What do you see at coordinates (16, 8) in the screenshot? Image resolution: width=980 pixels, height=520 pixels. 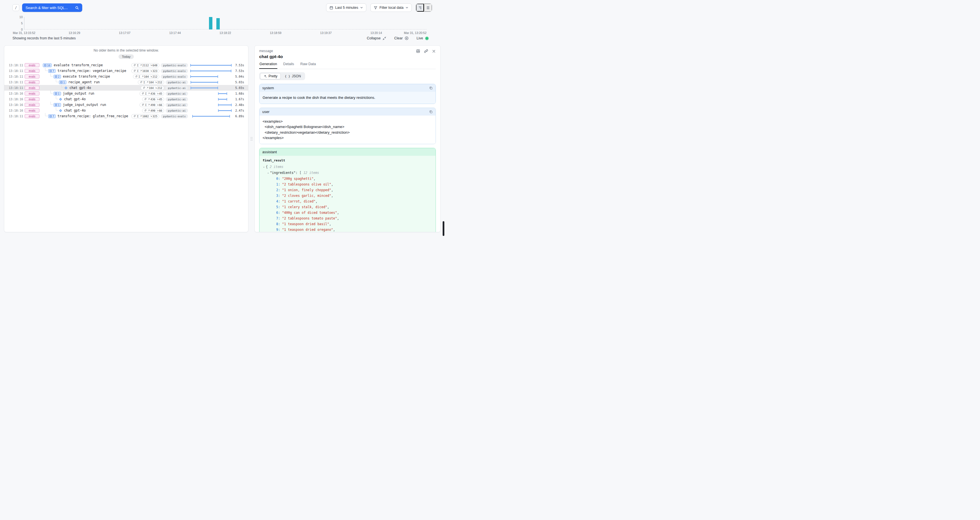 I see `slash-shortcut-button: /` at bounding box center [16, 8].